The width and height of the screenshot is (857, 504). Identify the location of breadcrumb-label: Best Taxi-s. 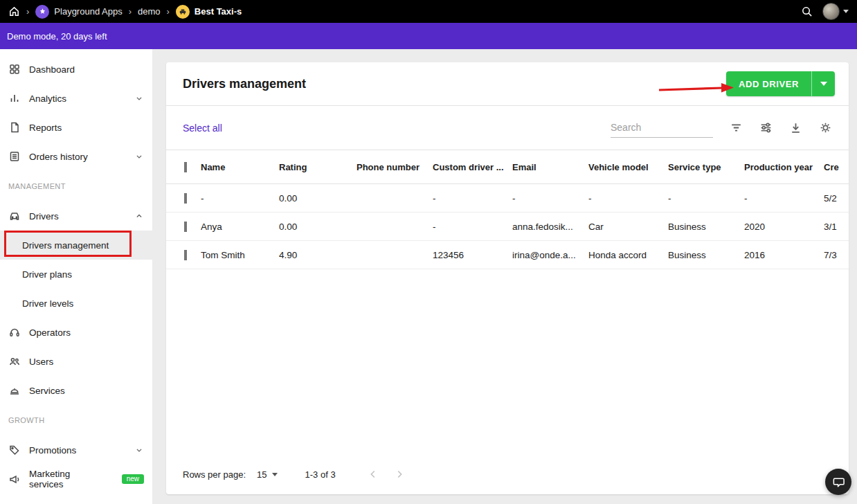
(218, 11).